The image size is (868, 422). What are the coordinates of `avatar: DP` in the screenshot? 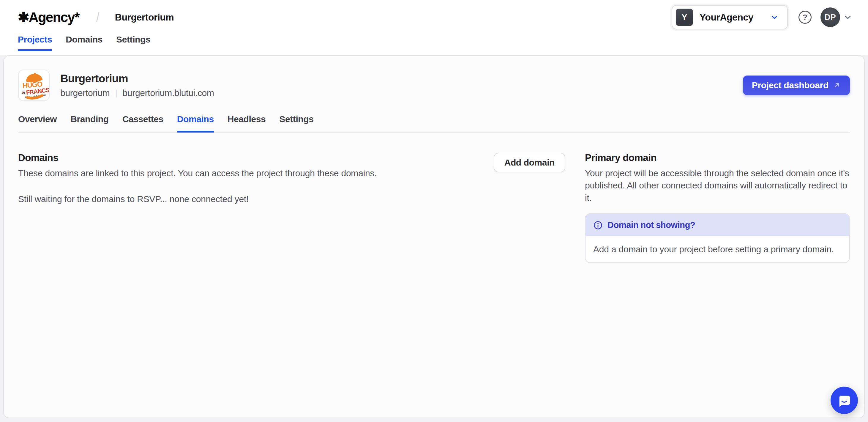 It's located at (830, 17).